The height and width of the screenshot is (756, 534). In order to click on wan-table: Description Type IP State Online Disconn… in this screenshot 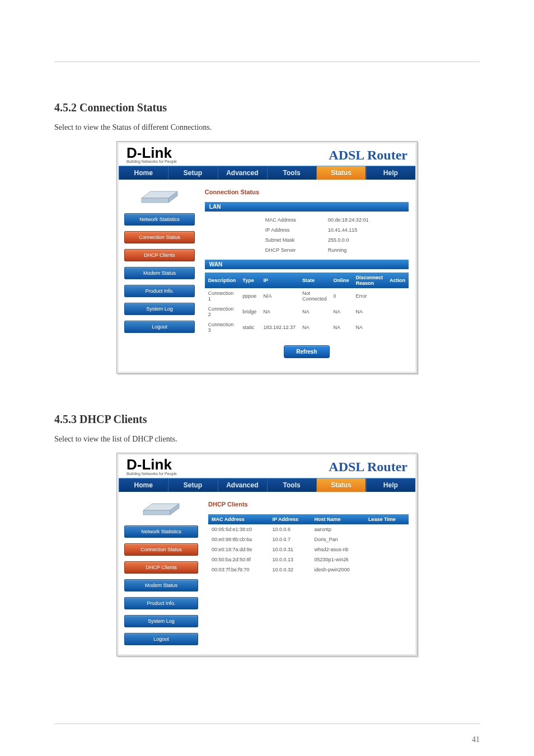, I will do `click(307, 304)`.